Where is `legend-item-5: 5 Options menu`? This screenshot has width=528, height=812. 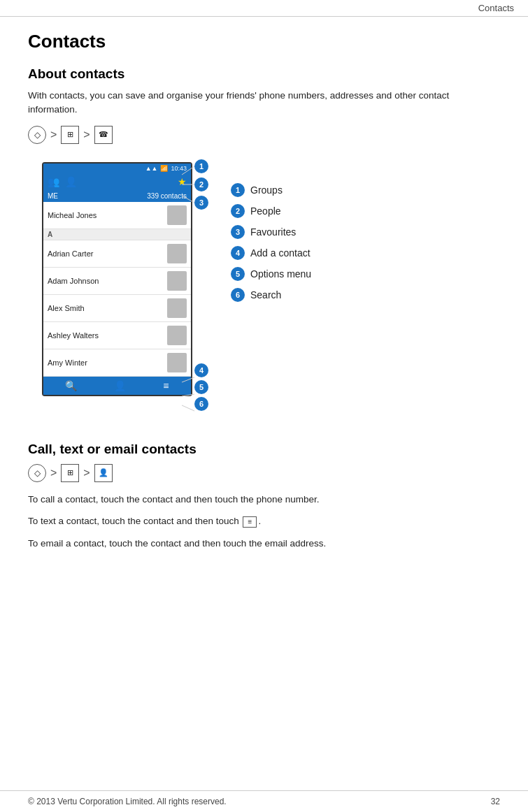 legend-item-5: 5 Options menu is located at coordinates (271, 274).